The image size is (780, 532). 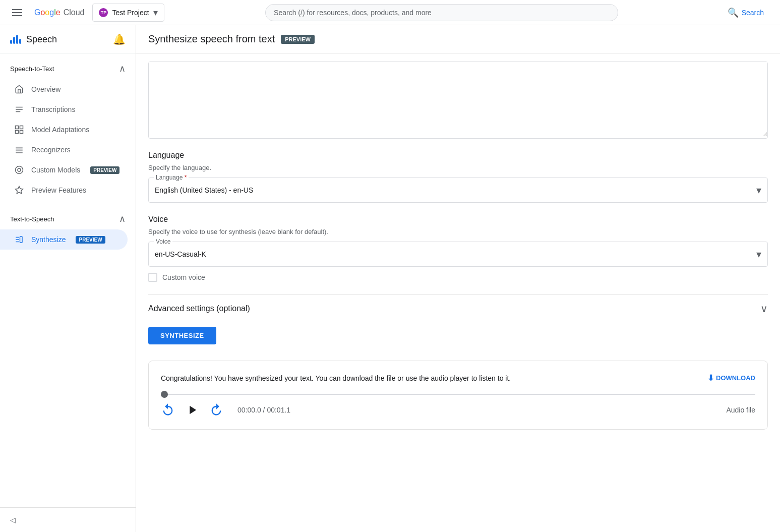 I want to click on recognizers-label: Recognizers, so click(x=51, y=150).